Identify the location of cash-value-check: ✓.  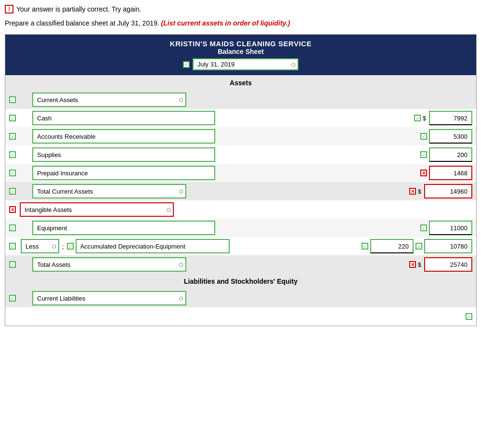
(417, 118).